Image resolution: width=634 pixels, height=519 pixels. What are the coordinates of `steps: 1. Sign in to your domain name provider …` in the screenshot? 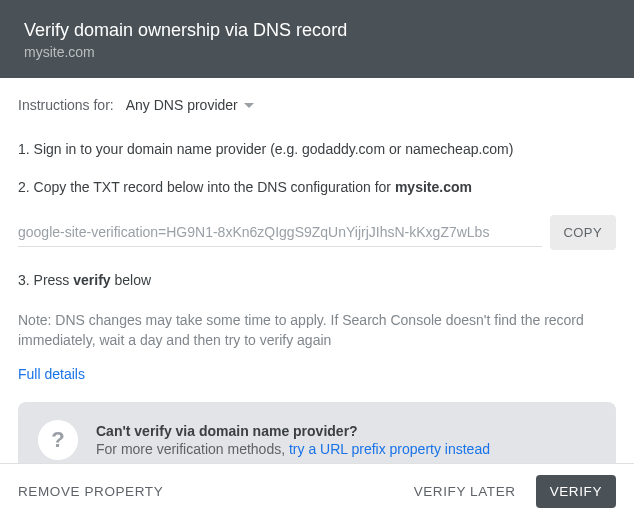 It's located at (317, 168).